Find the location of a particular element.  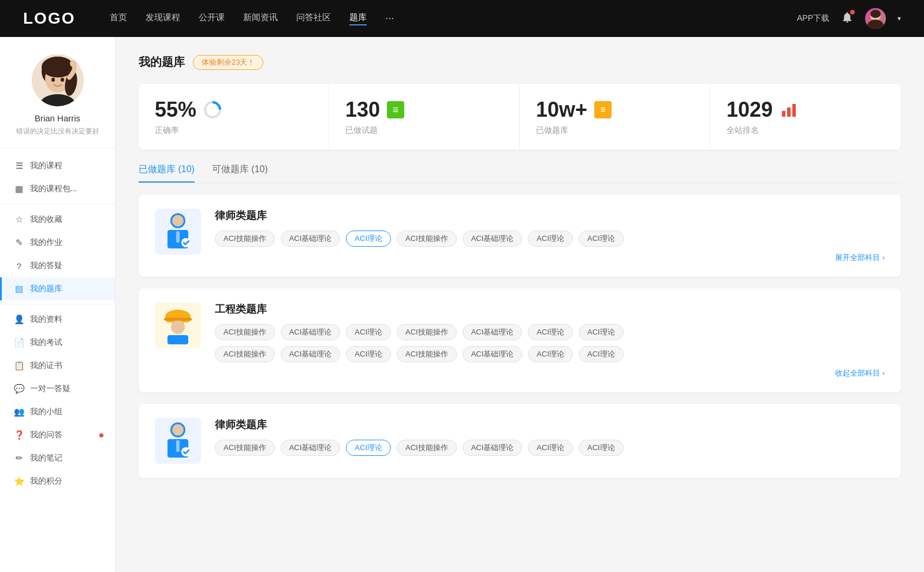

sidebar-item-homework: ✎ 我的作业 is located at coordinates (58, 243).